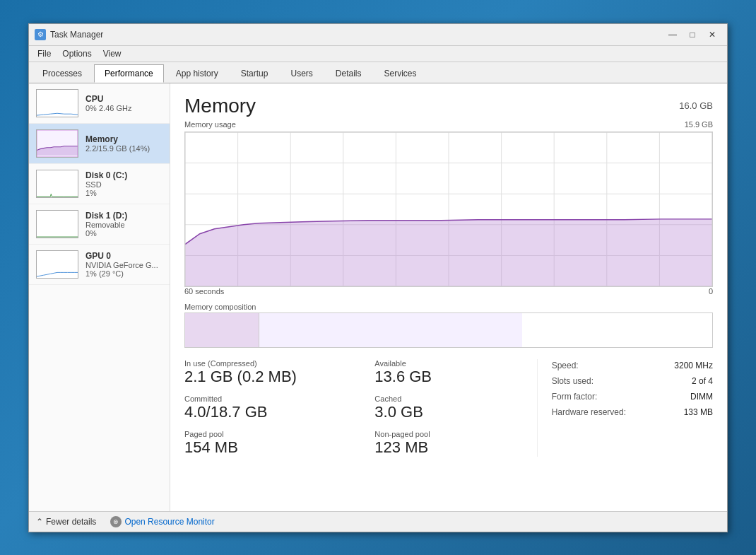  What do you see at coordinates (124, 229) in the screenshot?
I see `disk1-sub: Removable0%` at bounding box center [124, 229].